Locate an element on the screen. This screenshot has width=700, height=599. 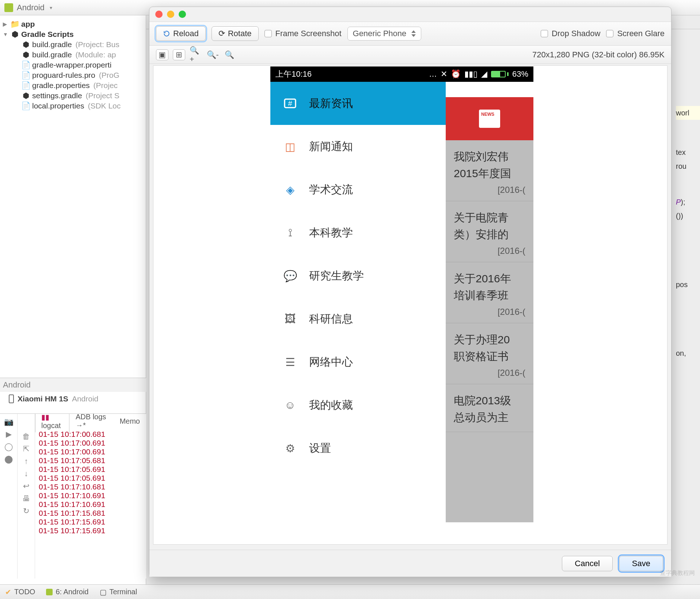
device-frame-select: Generic Phone is located at coordinates (384, 34).